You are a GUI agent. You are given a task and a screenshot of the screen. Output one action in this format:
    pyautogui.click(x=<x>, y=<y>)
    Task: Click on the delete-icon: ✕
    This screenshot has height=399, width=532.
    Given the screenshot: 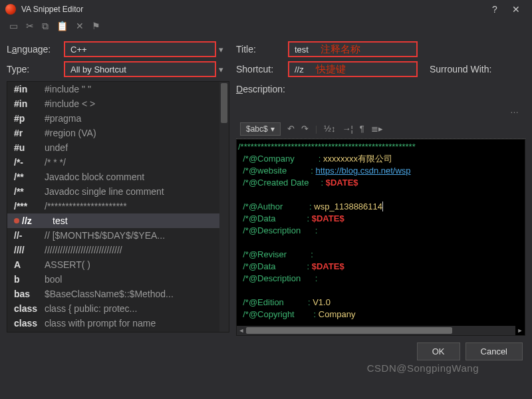 What is the action you would take?
    pyautogui.click(x=80, y=26)
    